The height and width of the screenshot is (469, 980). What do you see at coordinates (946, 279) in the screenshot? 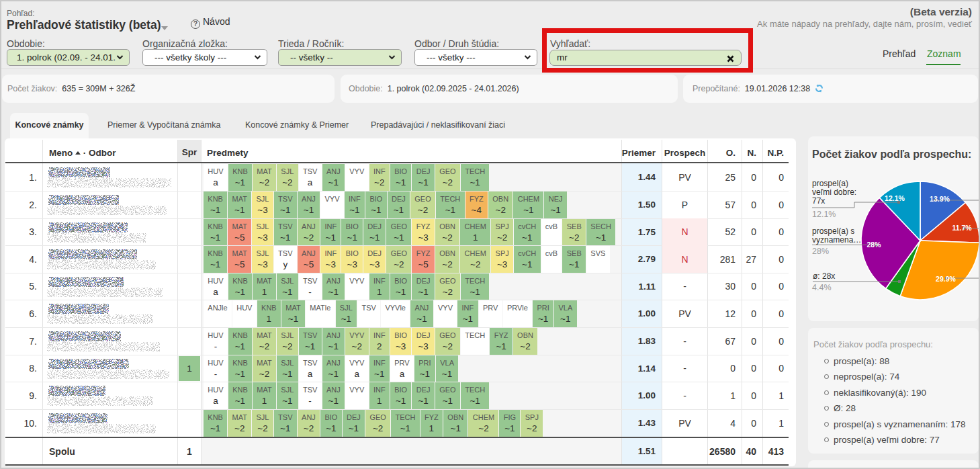
I see `svg-text: 29.9%` at bounding box center [946, 279].